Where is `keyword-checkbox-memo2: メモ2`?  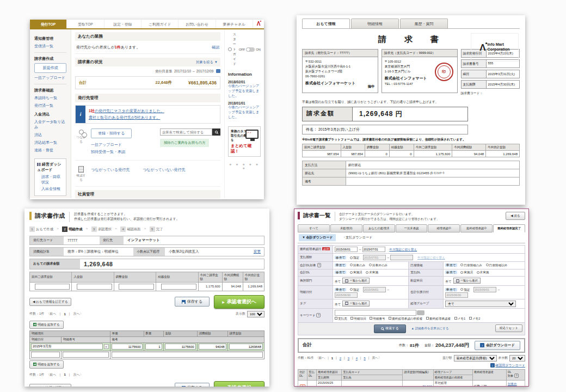
keyword-checkbox-memo2: メモ2 is located at coordinates (475, 318).